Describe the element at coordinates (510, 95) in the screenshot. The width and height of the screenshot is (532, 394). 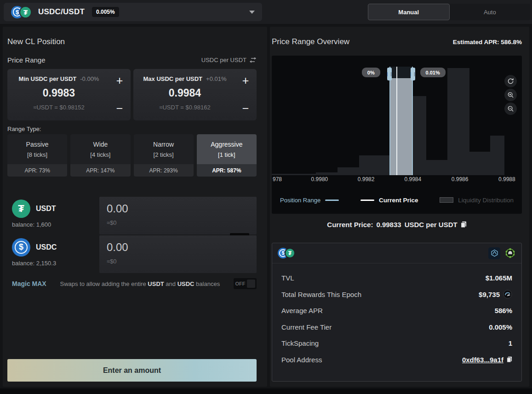
I see `zoom-in-button` at that location.